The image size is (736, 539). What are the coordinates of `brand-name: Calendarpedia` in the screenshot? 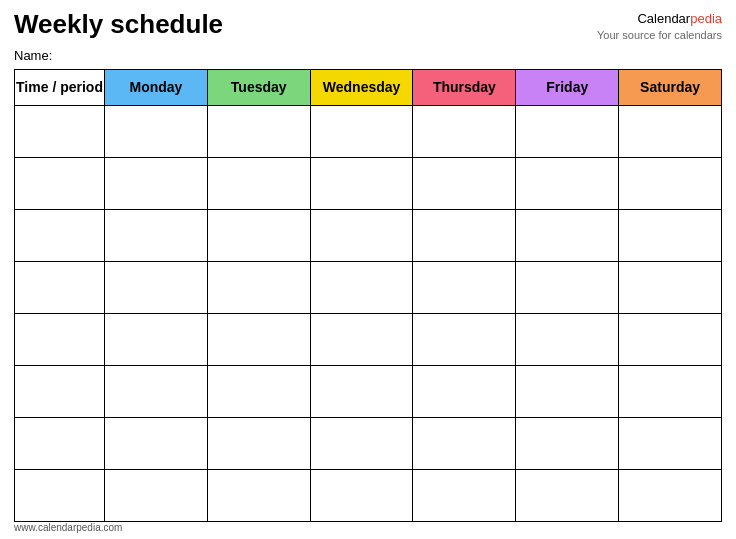 It's located at (660, 19).